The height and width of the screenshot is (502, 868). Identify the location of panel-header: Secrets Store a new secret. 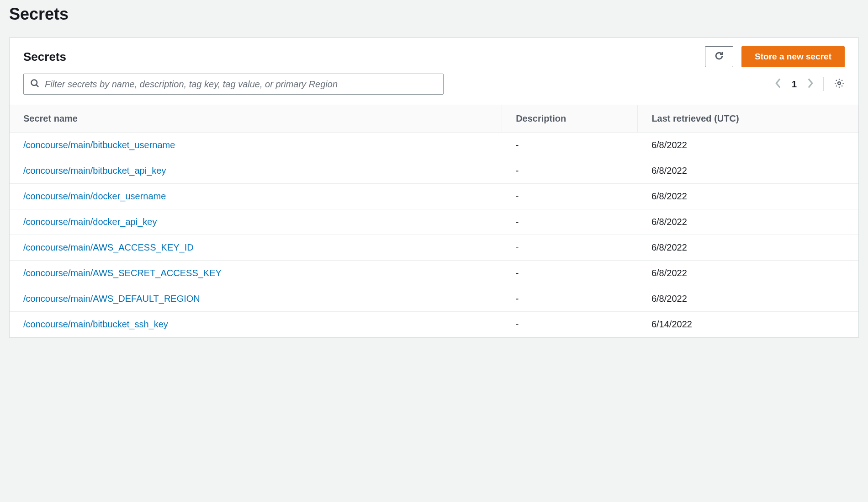
(434, 56).